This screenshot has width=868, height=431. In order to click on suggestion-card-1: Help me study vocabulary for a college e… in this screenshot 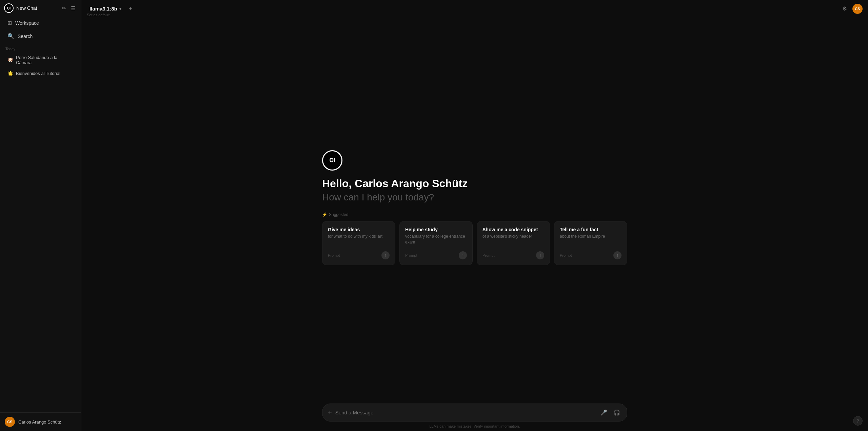, I will do `click(436, 243)`.